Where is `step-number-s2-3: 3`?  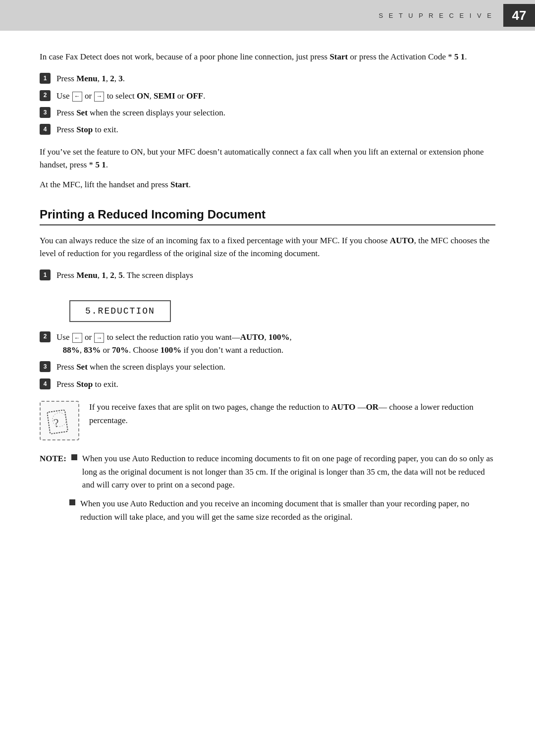
step-number-s2-3: 3 is located at coordinates (45, 367).